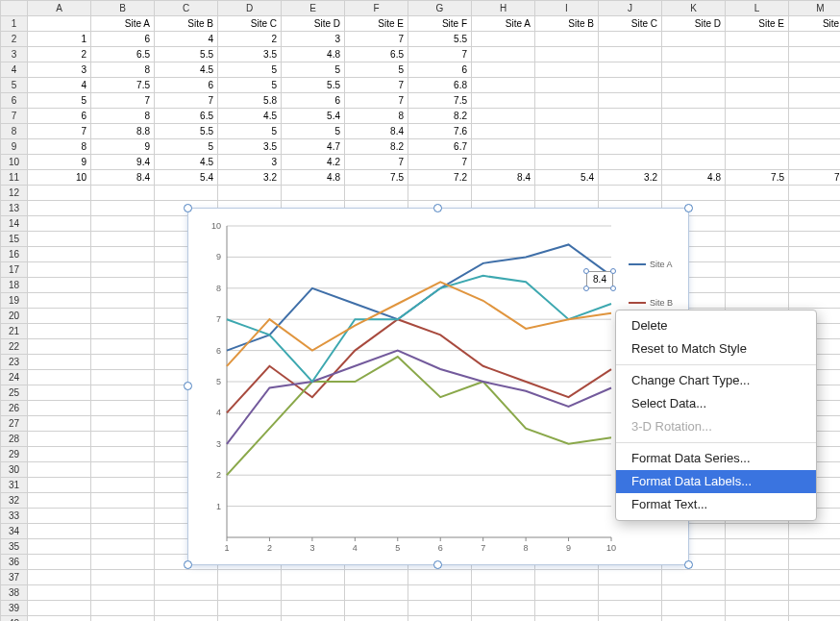  What do you see at coordinates (14, 55) in the screenshot?
I see `row-header: 3` at bounding box center [14, 55].